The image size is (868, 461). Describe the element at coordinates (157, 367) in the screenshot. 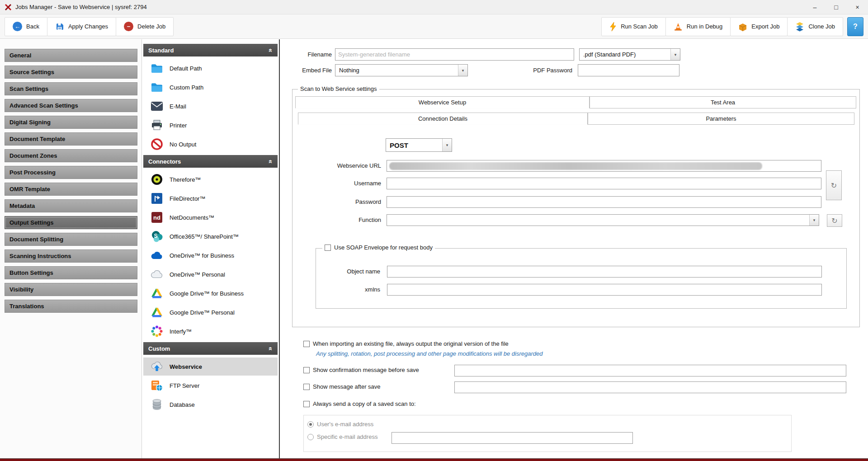

I see `webservice-icon` at that location.